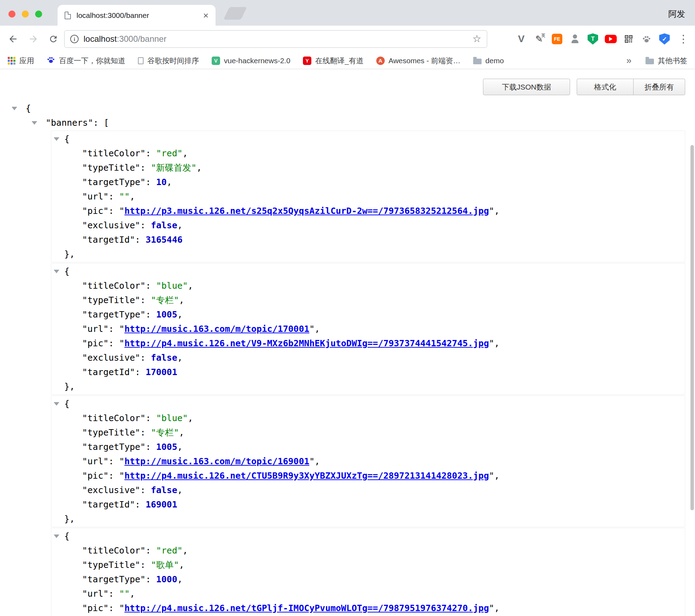 This screenshot has width=695, height=616. What do you see at coordinates (333, 61) in the screenshot?
I see `bookmark-youdao-translate: Y 在线翻译_有道` at bounding box center [333, 61].